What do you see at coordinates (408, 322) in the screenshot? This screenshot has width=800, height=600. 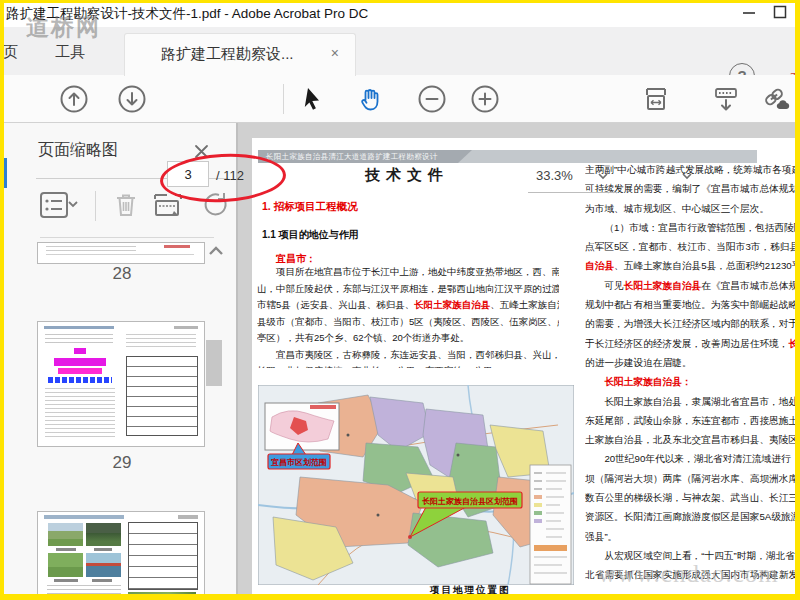 I see `text-line: 县级市（宜都市、当阳市、枝江市）5区（夷陵区、西陵区、伍家岗区、点军区、猇` at bounding box center [408, 322].